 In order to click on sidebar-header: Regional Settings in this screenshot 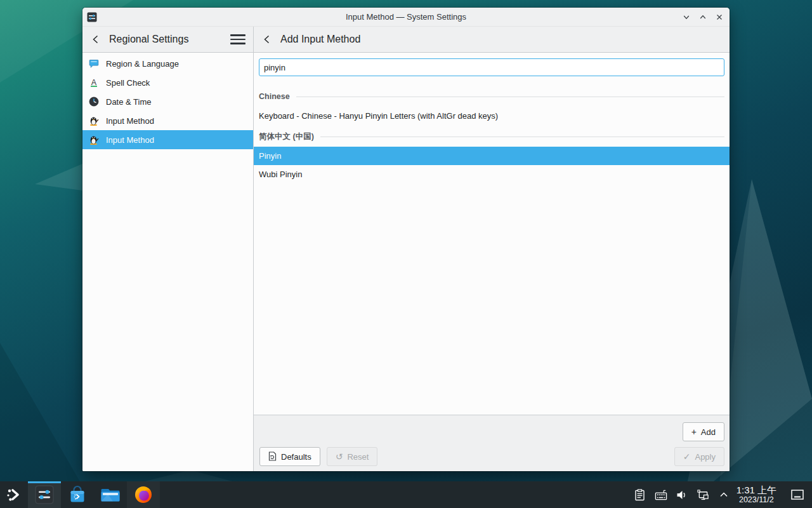, I will do `click(168, 39)`.